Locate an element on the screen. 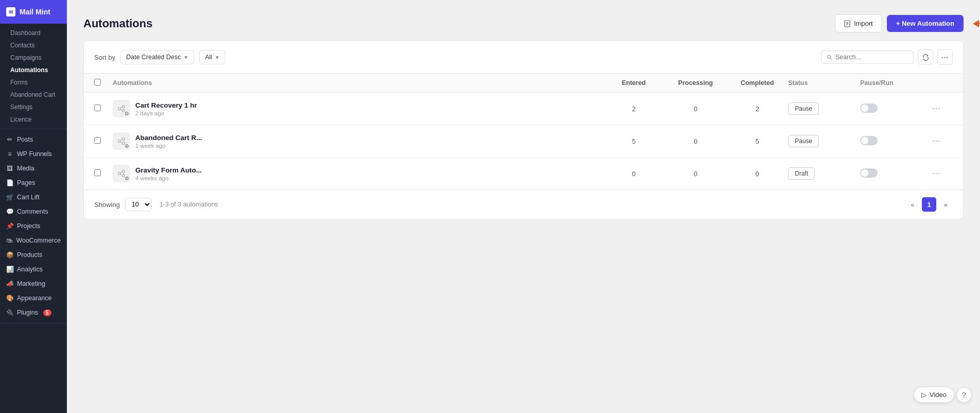  row3-more-button: ··· is located at coordinates (936, 174).